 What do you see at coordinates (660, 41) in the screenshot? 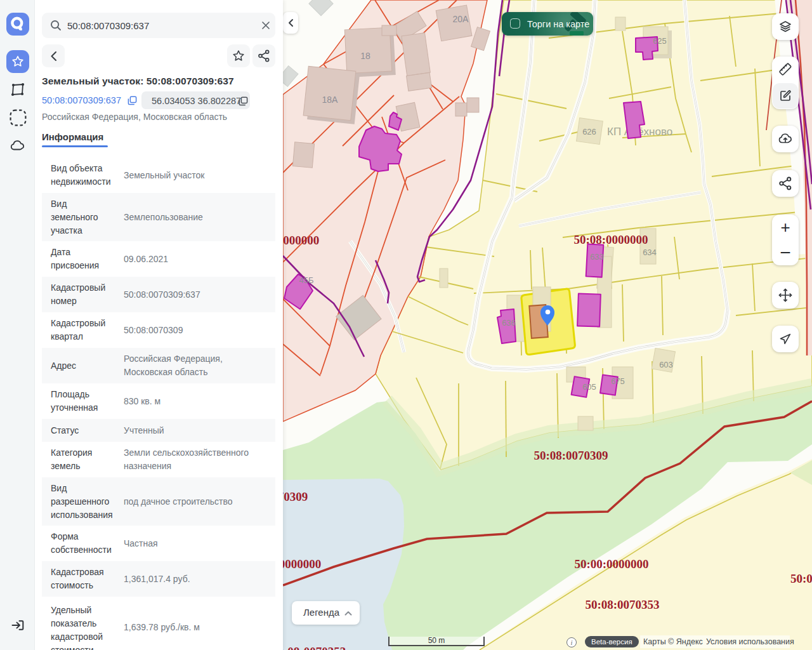
I see `svg-text: 625` at bounding box center [660, 41].